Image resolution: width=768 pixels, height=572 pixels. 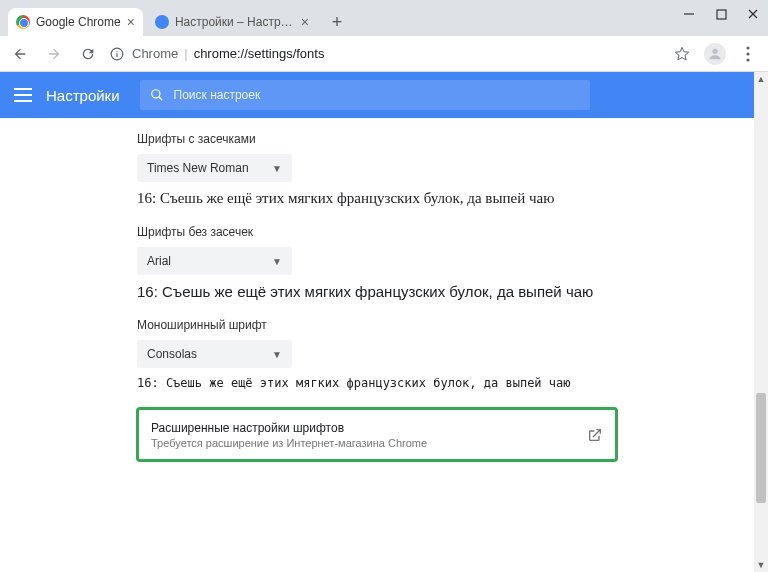 What do you see at coordinates (377, 139) in the screenshot?
I see `serif-label: Шрифты с засечками` at bounding box center [377, 139].